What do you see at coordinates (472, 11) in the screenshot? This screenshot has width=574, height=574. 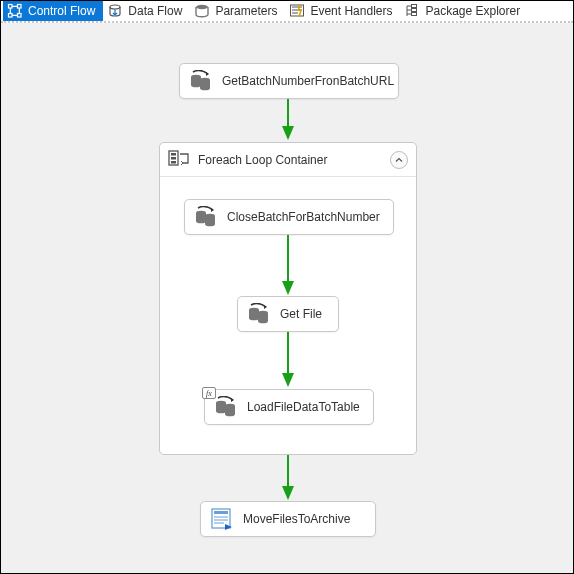 I see `tab-label: Package Explorer` at bounding box center [472, 11].